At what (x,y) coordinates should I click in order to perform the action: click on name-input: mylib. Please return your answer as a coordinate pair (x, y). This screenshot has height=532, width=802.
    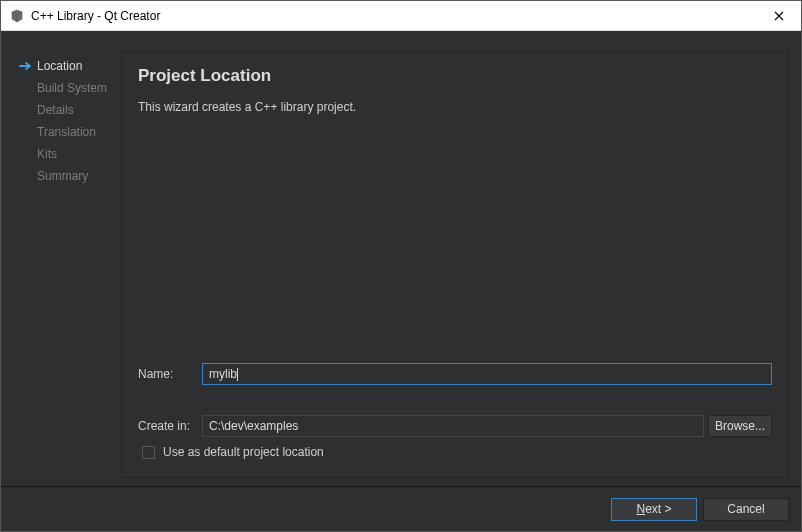
    Looking at the image, I should click on (487, 374).